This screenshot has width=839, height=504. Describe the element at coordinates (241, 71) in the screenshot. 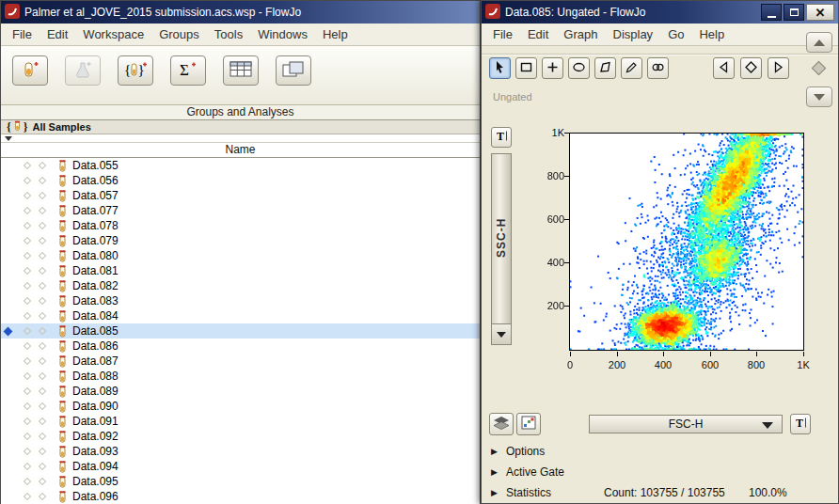

I see `table-icon` at that location.